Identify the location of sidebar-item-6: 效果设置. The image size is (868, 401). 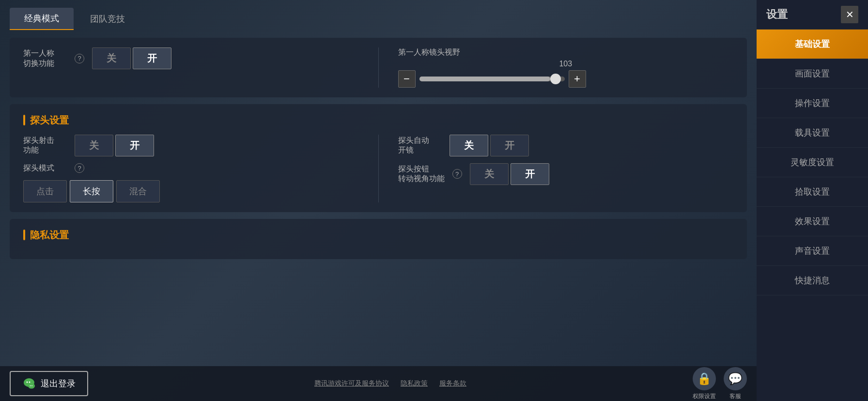
(812, 222).